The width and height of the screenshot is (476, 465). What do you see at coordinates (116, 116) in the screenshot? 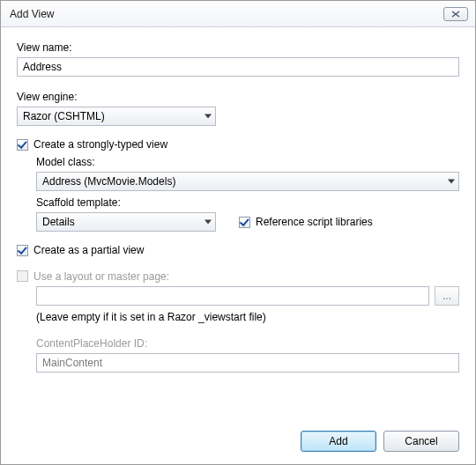
I see `view-engine-combo: Razor (CSHTML)` at bounding box center [116, 116].